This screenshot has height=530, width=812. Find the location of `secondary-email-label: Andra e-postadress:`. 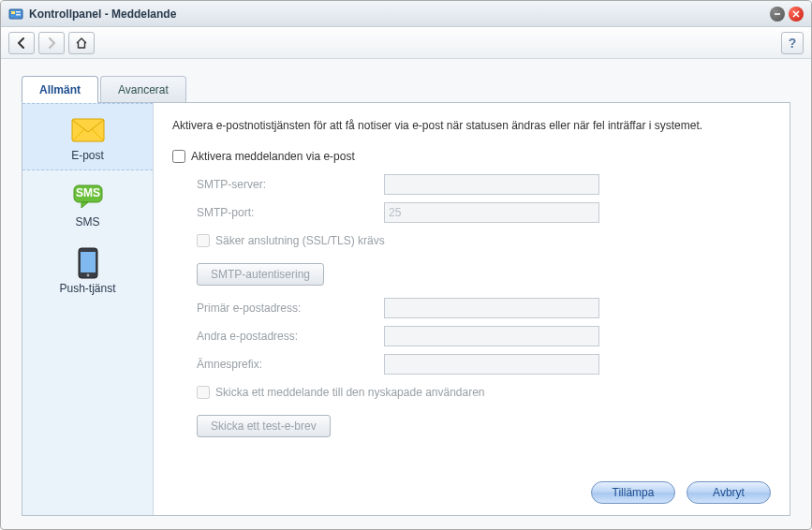

secondary-email-label: Andra e-postadress: is located at coordinates (290, 336).